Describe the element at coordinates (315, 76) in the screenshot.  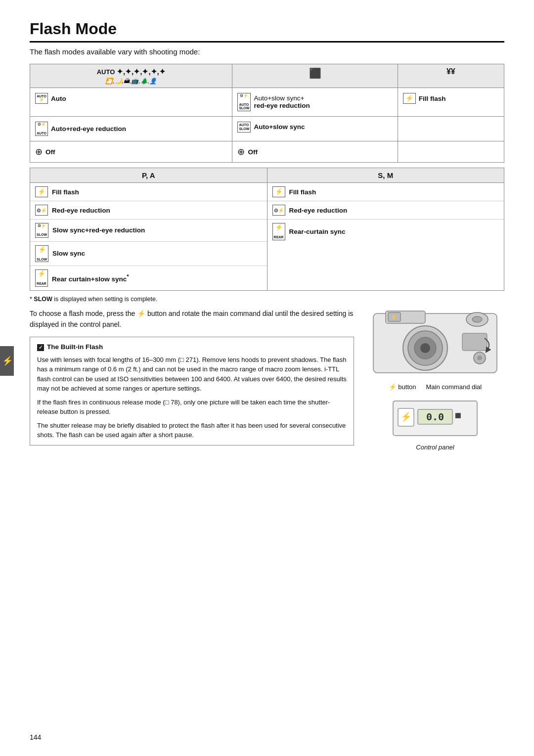
I see `col-header-scene: ⬛` at that location.